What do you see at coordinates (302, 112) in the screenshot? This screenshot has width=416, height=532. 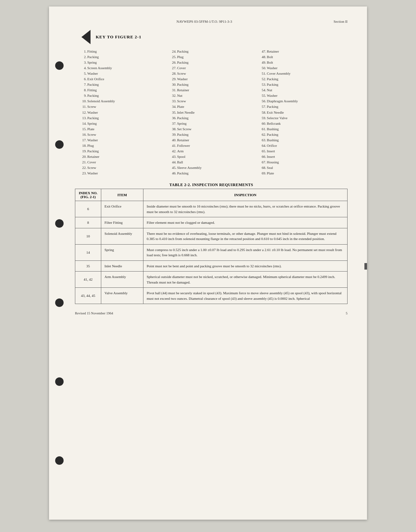 I see `key-col-3: 47.Retainer 48.Bolt 49.Bolt 50.Washer 51…` at bounding box center [302, 112].